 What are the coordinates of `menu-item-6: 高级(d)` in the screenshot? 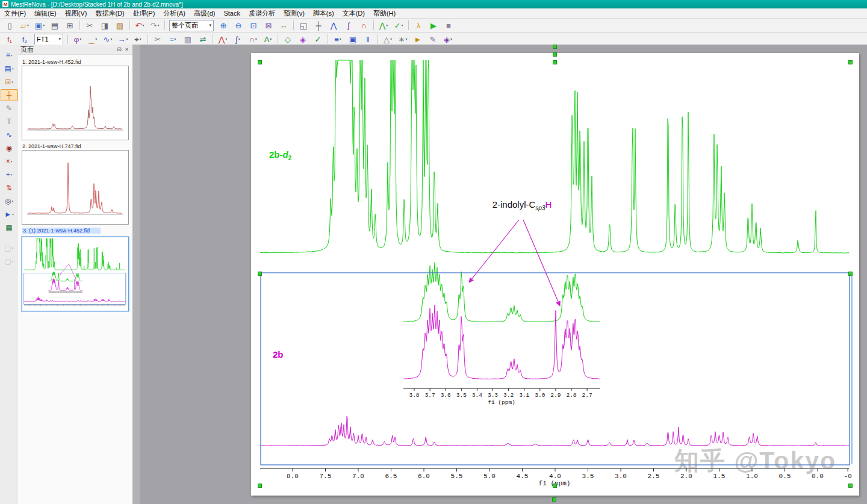 It's located at (205, 13).